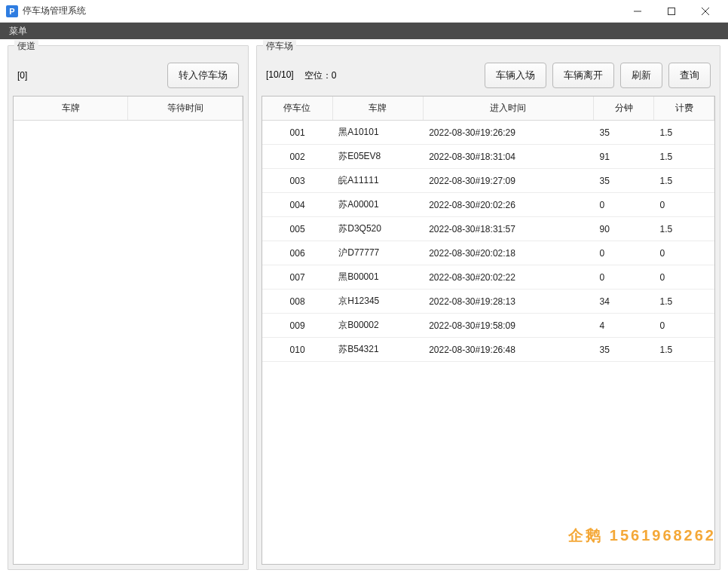 This screenshot has height=576, width=728. What do you see at coordinates (508, 205) in the screenshot?
I see `cell-enter_time: 2022-08-30#20:02:26` at bounding box center [508, 205].